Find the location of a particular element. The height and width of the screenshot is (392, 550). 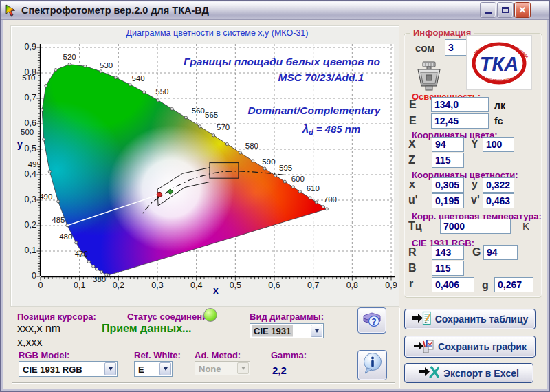

maximize-button is located at coordinates (505, 10).